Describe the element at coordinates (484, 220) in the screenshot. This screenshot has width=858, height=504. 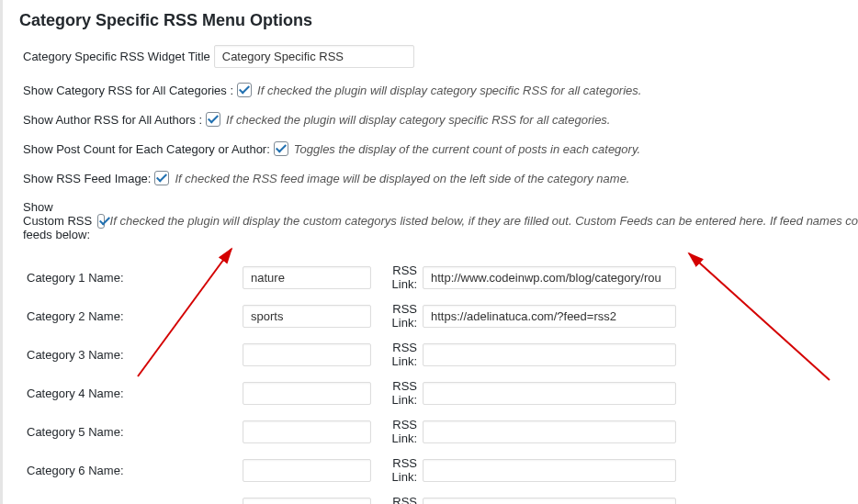
I see `option-hint-4: If checked the plugin will display the c…` at that location.